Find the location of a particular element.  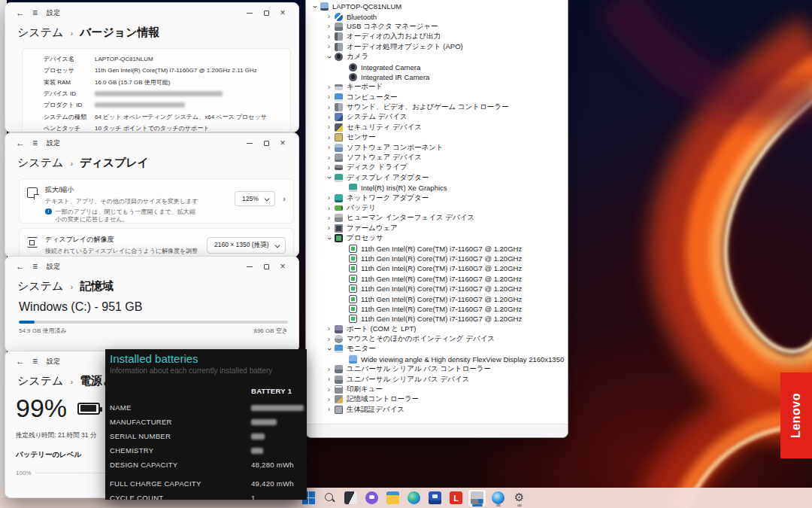

tree-item: ›プロセッサ is located at coordinates (437, 238).